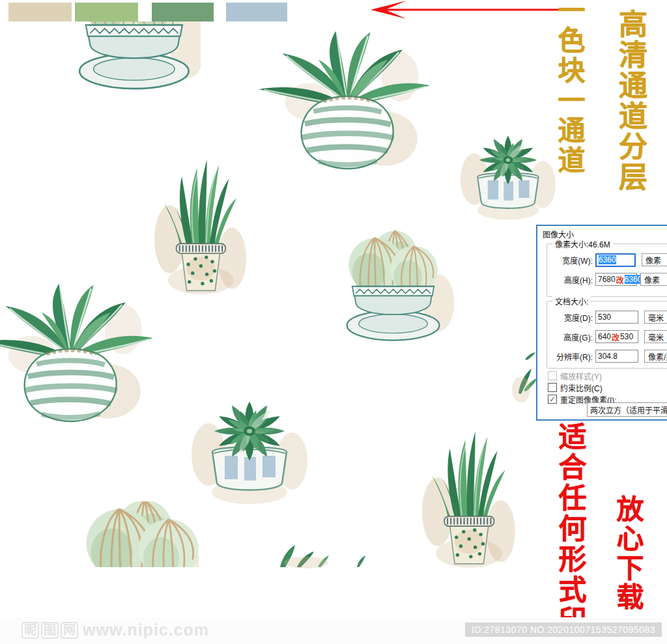  I want to click on doc-height-unit-dropdown: 毫米, so click(655, 337).